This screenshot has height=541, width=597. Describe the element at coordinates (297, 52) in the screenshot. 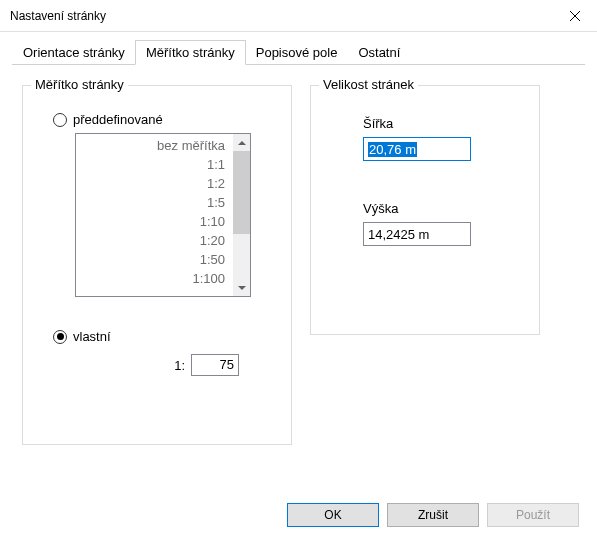

I see `tab-titleblock: Popisové pole` at that location.